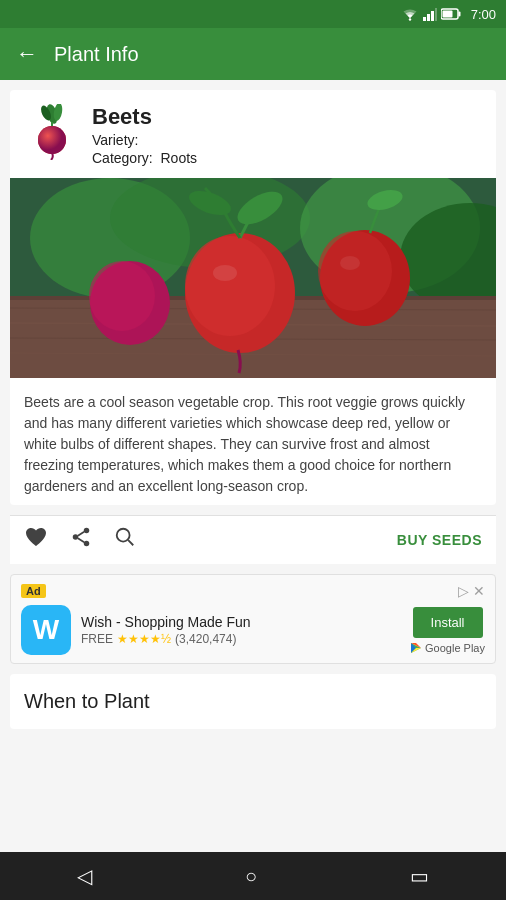  Describe the element at coordinates (46, 630) in the screenshot. I see `wish-app-icon: W` at that location.